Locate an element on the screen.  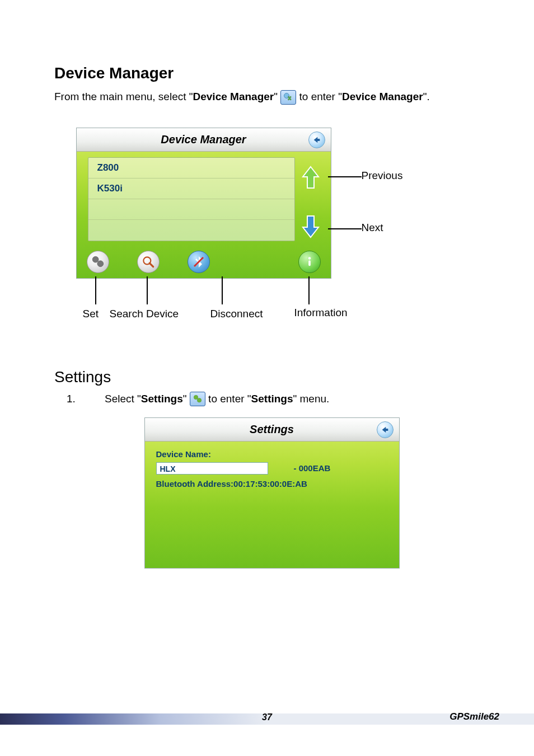
footer-brand: GPSmile62 is located at coordinates (475, 717).